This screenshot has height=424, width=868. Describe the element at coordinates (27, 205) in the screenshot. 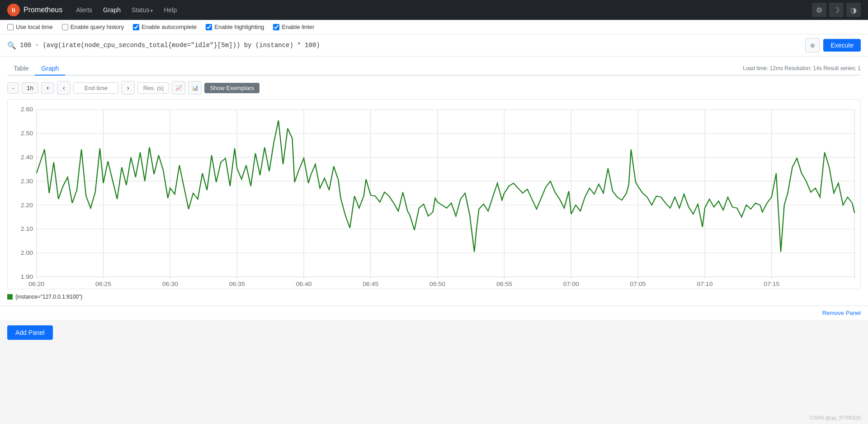

I see `svg-text: 2.20` at that location.